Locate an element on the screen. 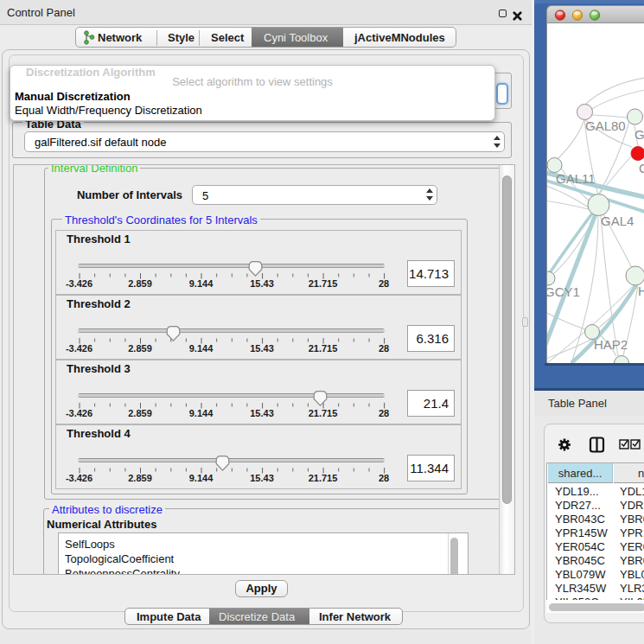 This screenshot has width=644, height=644. svg-text: GAL11 is located at coordinates (576, 178).